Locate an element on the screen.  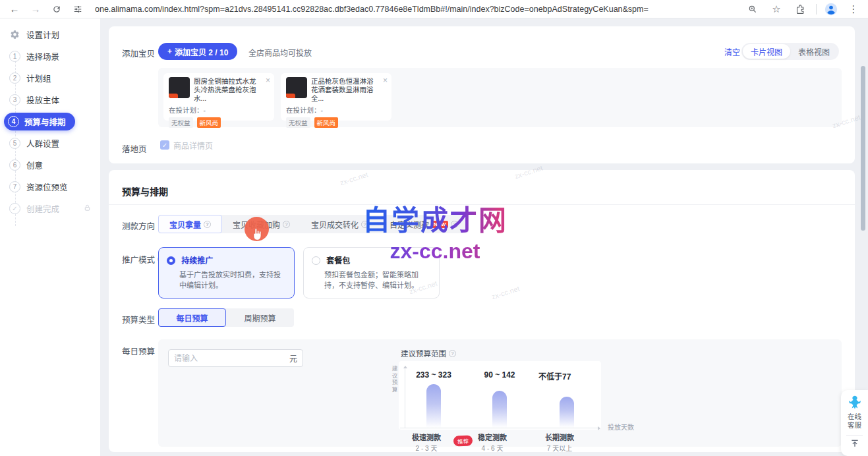
sidebar-header-setup-plan: 设置计划 is located at coordinates (50, 34).